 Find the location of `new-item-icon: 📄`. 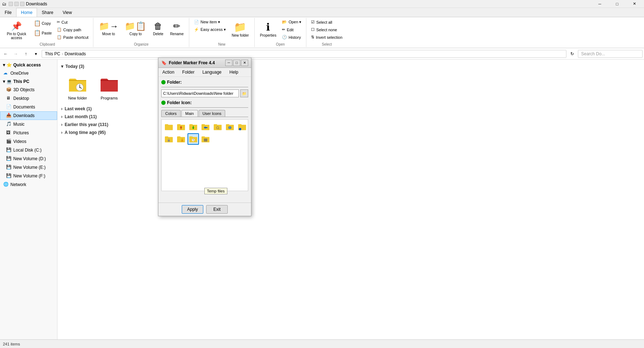

new-item-icon: 📄 is located at coordinates (196, 22).